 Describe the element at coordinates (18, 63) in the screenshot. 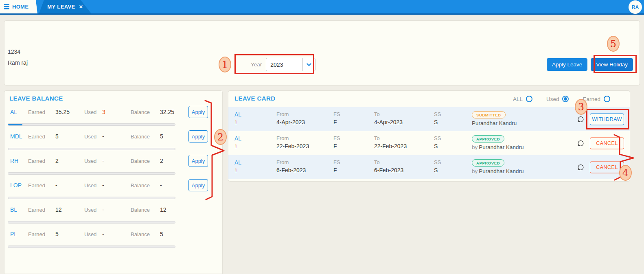

I see `employee-name: Ram raj` at that location.